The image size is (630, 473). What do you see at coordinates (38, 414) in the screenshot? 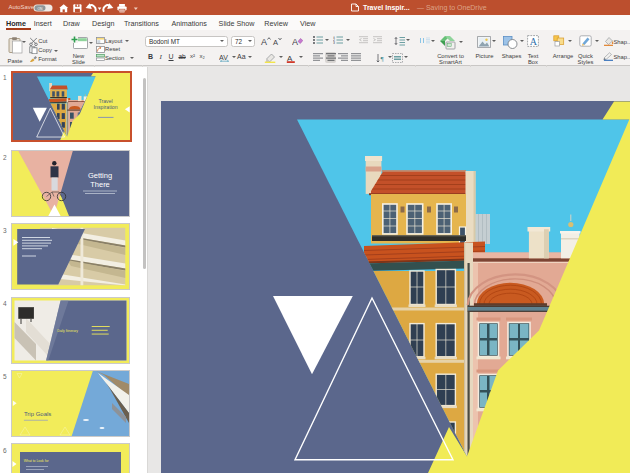
I see `svg-text: Trip Goals` at bounding box center [38, 414].